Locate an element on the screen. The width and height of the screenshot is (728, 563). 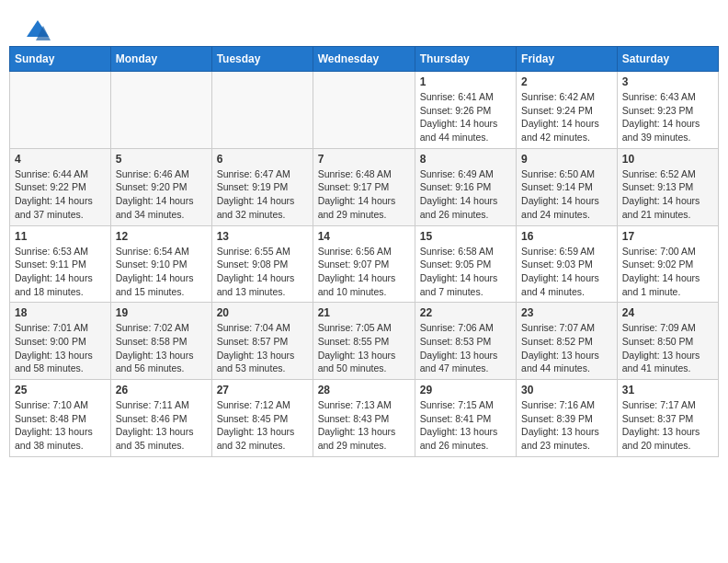
day-info: Sunrise: 7:10 AM Sunset: 8:48 PM Dayligh… is located at coordinates (61, 425).